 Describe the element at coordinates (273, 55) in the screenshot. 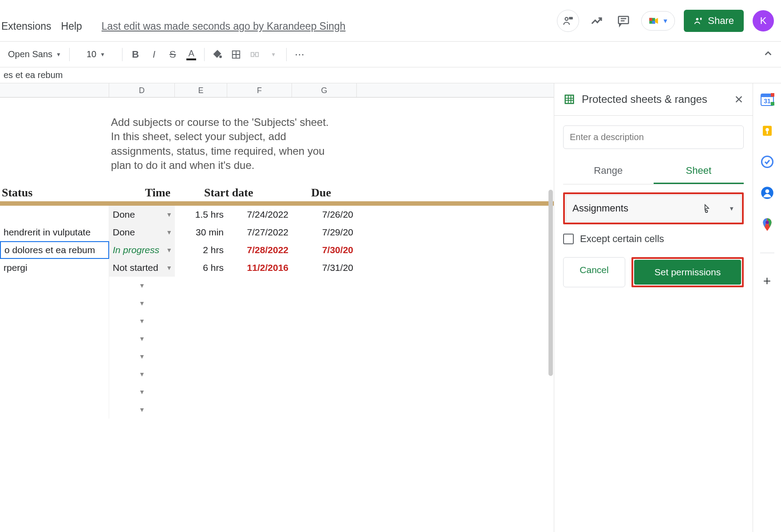

I see `merge-dropdown: ▼` at that location.